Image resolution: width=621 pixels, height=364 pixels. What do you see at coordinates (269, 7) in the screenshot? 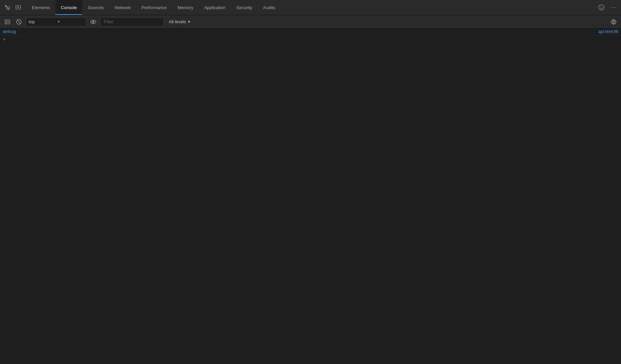
I see `tab-audits: Audits` at bounding box center [269, 7].